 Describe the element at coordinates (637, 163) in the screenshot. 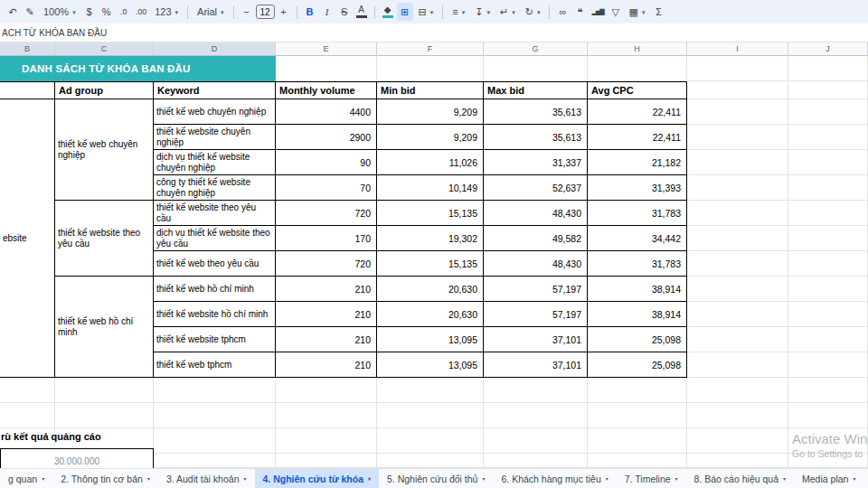

I see `avg-cpc-cell: 21,182` at that location.